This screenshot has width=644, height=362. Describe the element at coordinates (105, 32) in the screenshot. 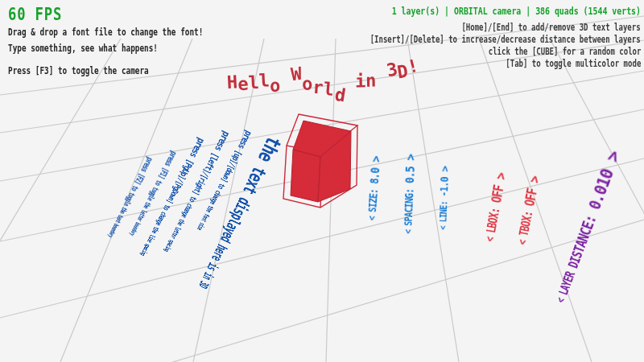

I see `tip-drag-drop-font: Drag & drop a font file to change the fo…` at that location.